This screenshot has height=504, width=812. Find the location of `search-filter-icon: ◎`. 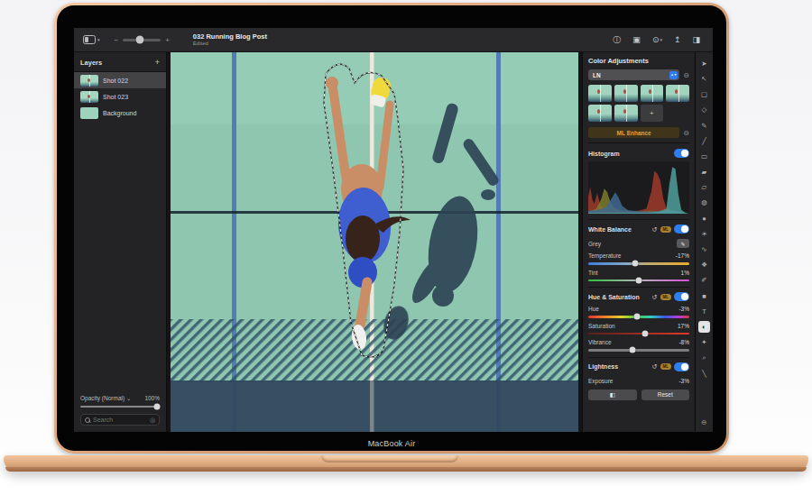

search-filter-icon: ◎ is located at coordinates (152, 420).